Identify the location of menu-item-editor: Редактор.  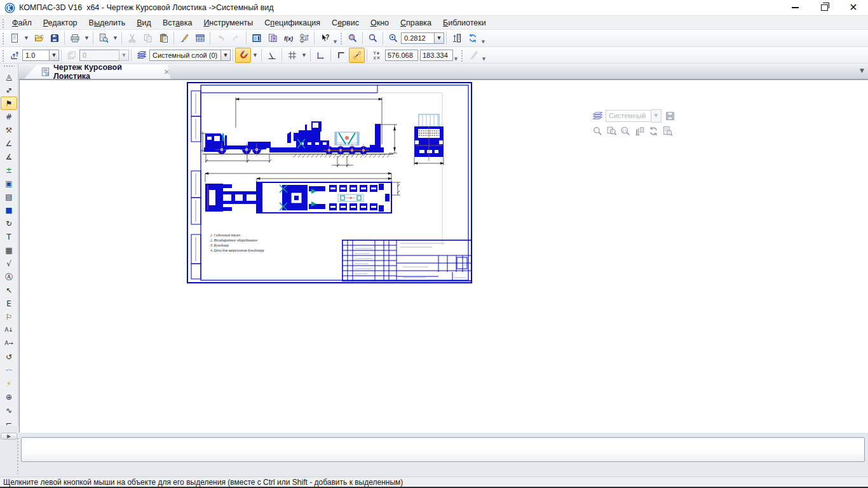
(60, 23).